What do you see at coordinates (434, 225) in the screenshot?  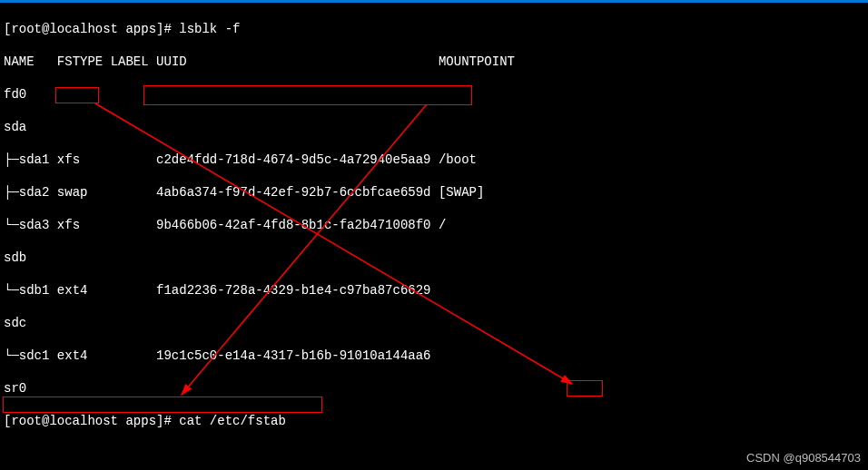 I see `dev-sda3: └─sda3 xfs 9b466b06-42af-4fd8-8b1c-fa2b4…` at bounding box center [434, 225].